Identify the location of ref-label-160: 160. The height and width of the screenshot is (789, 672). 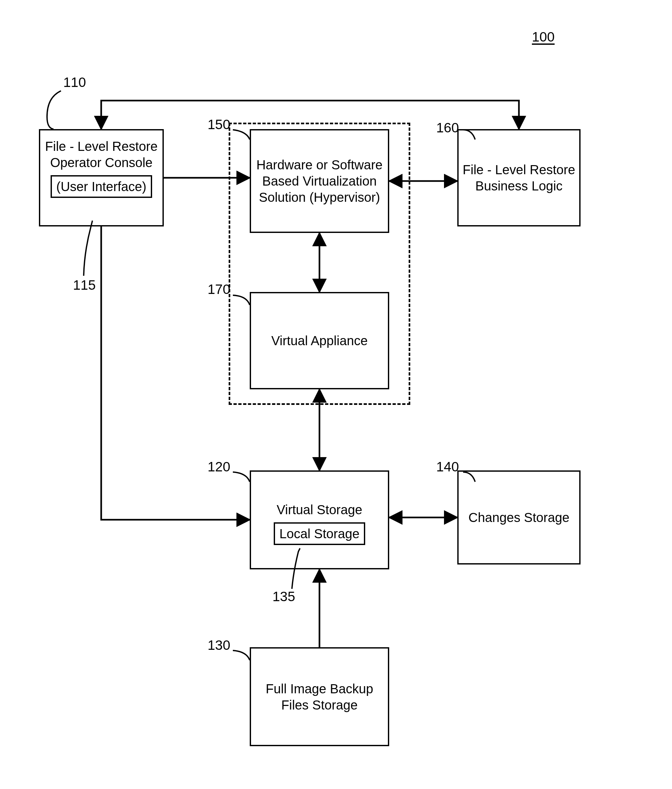
(448, 128).